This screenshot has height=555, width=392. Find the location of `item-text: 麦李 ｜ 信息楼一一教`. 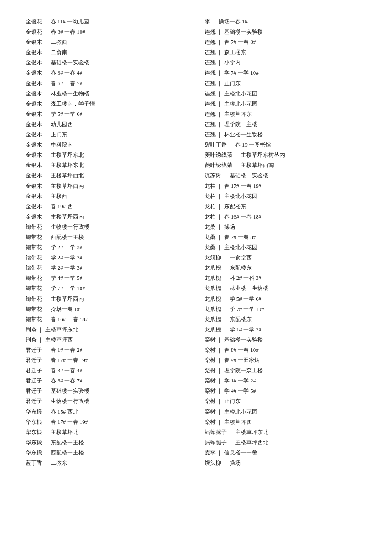

item-text: 麦李 ｜ 信息楼一一教 is located at coordinates (231, 453).